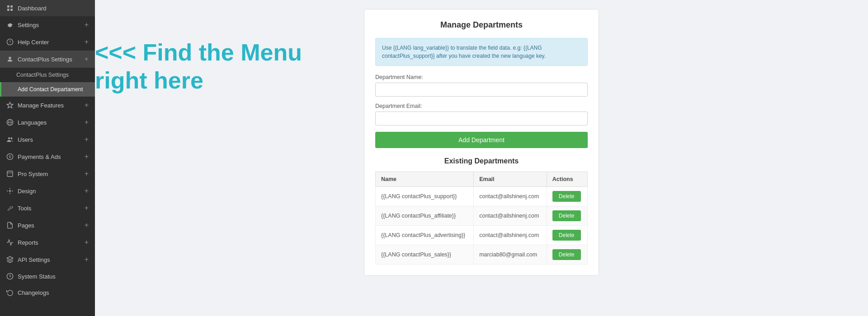 The height and width of the screenshot is (316, 868). Describe the element at coordinates (45, 60) in the screenshot. I see `sidebar-item-label: ContactPlus Settings` at that location.